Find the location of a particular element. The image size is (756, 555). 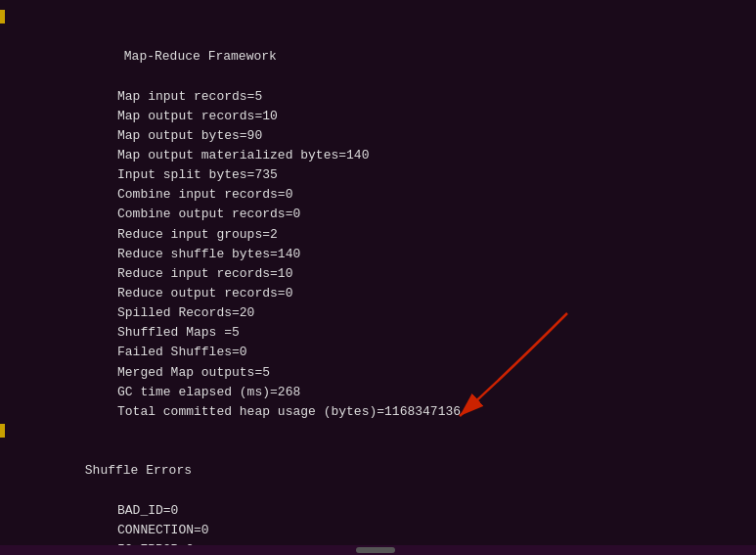

terminal-scrollbar is located at coordinates (378, 550).